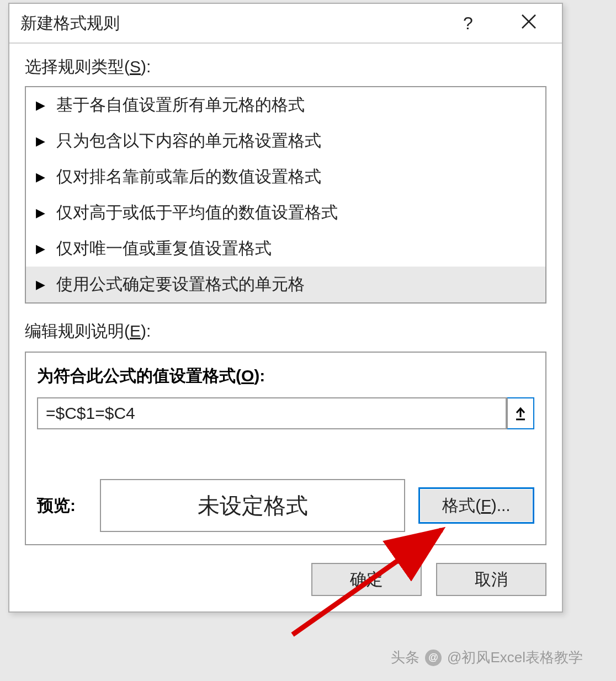 This screenshot has height=681, width=616. I want to click on cancel-button: 取消, so click(491, 579).